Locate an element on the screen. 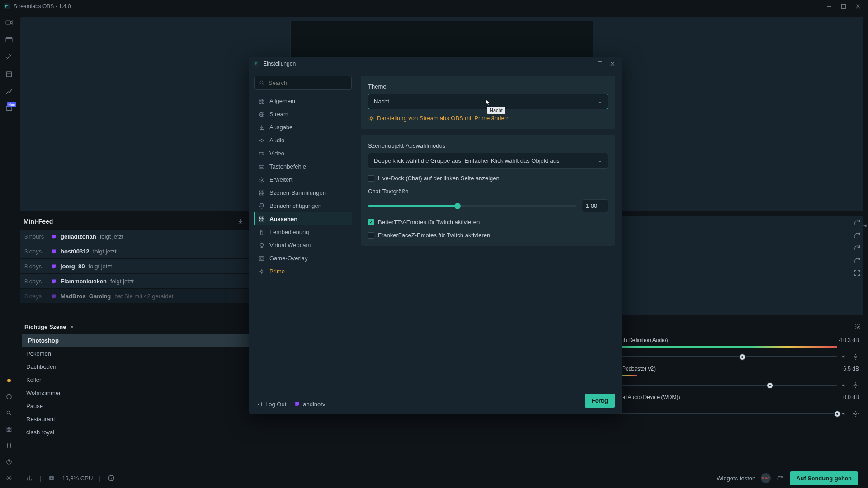  settings-minimize-button is located at coordinates (587, 64).